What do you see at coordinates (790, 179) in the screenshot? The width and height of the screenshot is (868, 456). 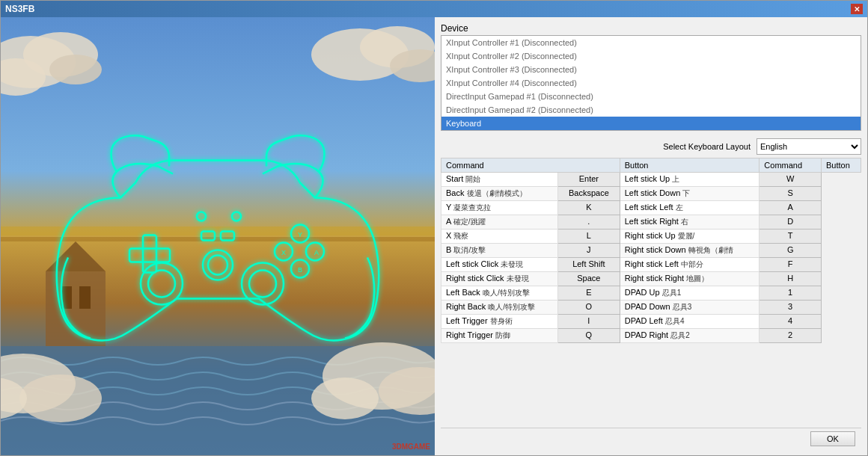 I see `btn2-cell: W` at bounding box center [790, 179].